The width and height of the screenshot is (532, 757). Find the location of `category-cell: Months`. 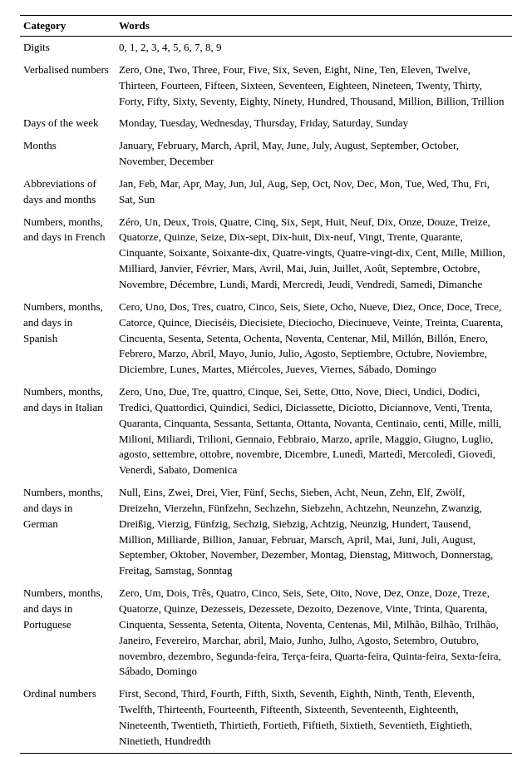

category-cell: Months is located at coordinates (68, 154).